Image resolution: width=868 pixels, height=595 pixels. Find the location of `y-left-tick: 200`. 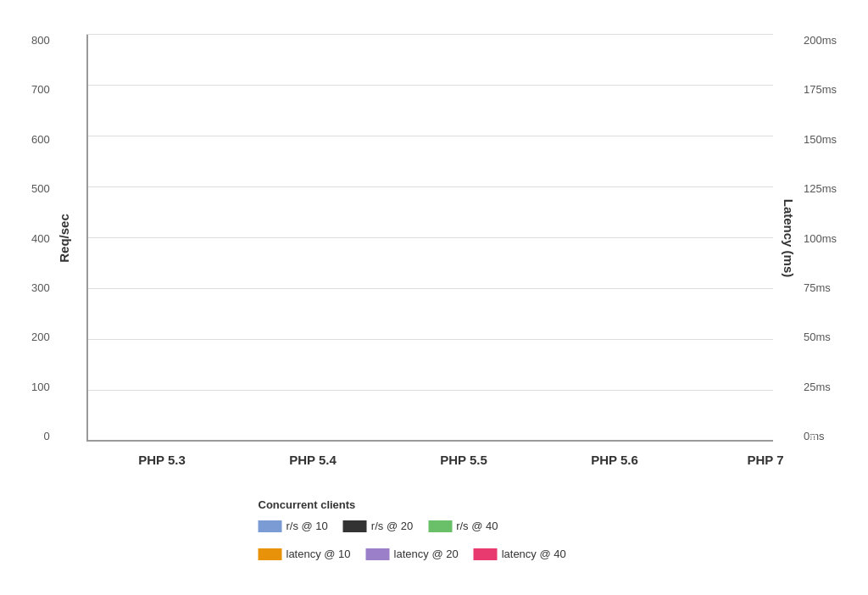

y-left-tick: 200 is located at coordinates (41, 337).